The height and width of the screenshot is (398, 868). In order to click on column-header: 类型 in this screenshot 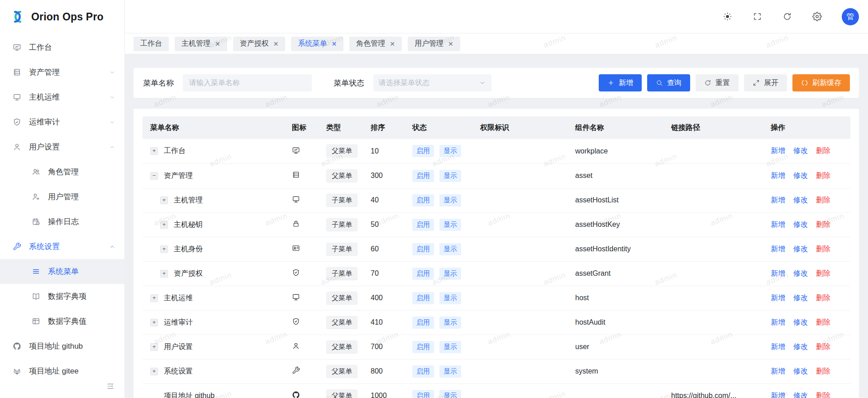, I will do `click(348, 128)`.